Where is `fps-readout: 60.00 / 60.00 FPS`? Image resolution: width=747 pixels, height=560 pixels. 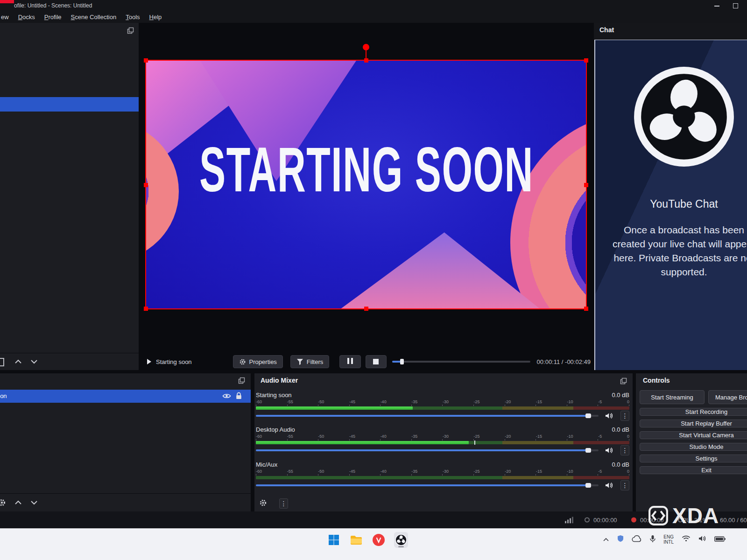
fps-readout: 60.00 / 60.00 FPS is located at coordinates (733, 520).